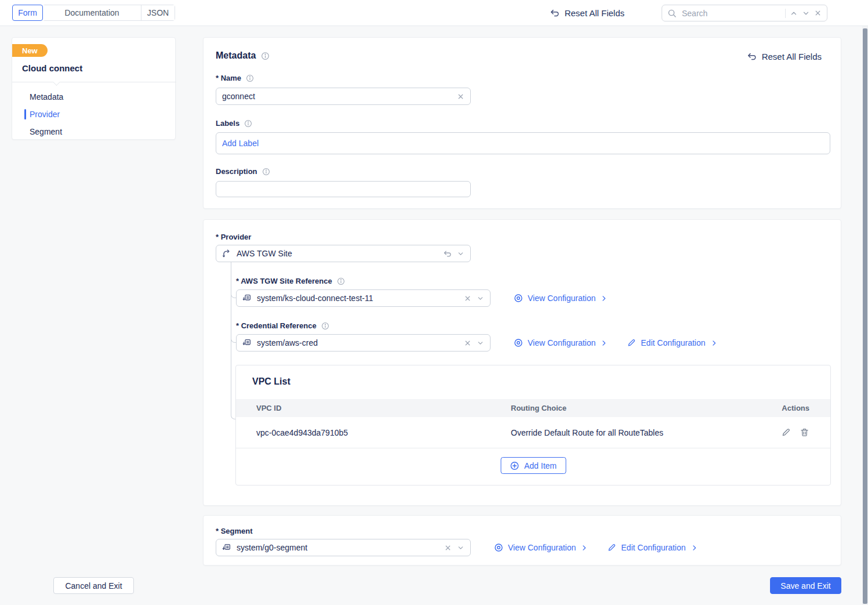  What do you see at coordinates (337, 548) in the screenshot?
I see `segment-value: system/g0-segment` at bounding box center [337, 548].